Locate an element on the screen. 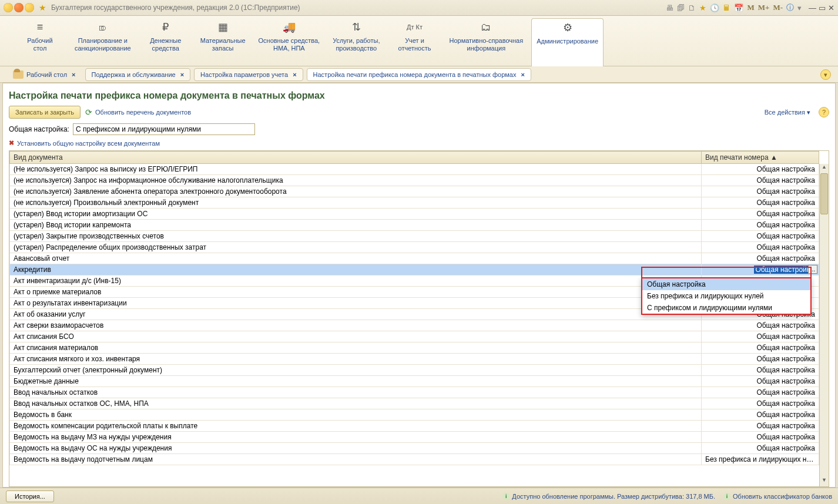  table-row: Ввод начальных остатков ОС, НМА, НПАОбща… is located at coordinates (415, 404).